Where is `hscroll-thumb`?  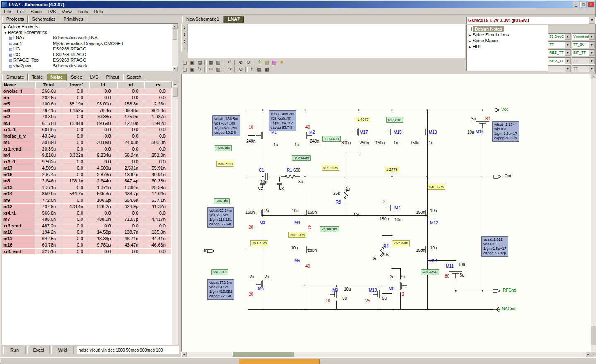 hscroll-thumb is located at coordinates (263, 354).